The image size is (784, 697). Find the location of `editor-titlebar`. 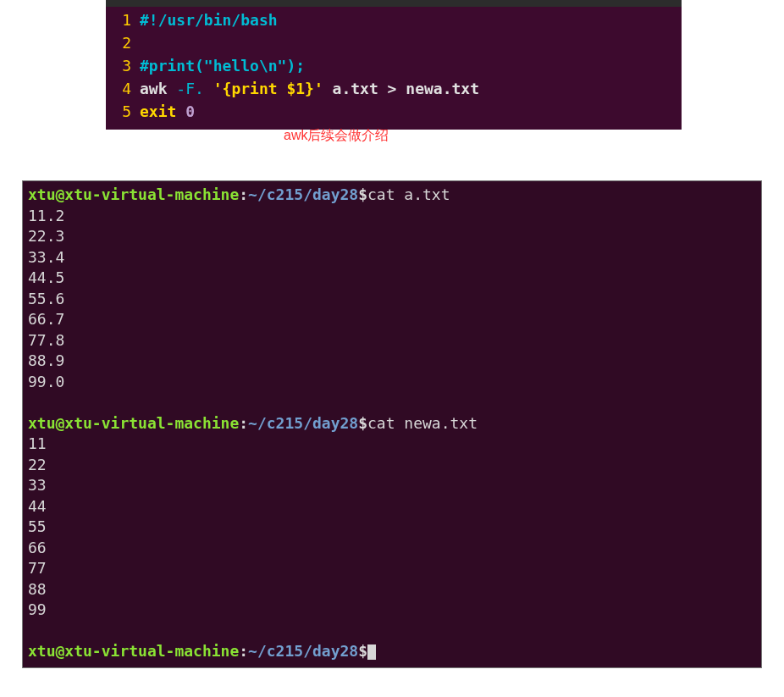

editor-titlebar is located at coordinates (394, 3).